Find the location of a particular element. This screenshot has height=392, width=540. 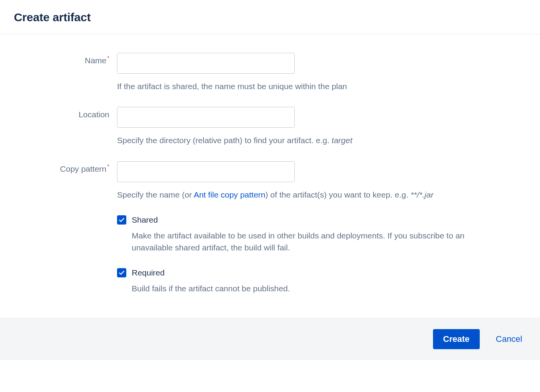

name-input is located at coordinates (206, 63).